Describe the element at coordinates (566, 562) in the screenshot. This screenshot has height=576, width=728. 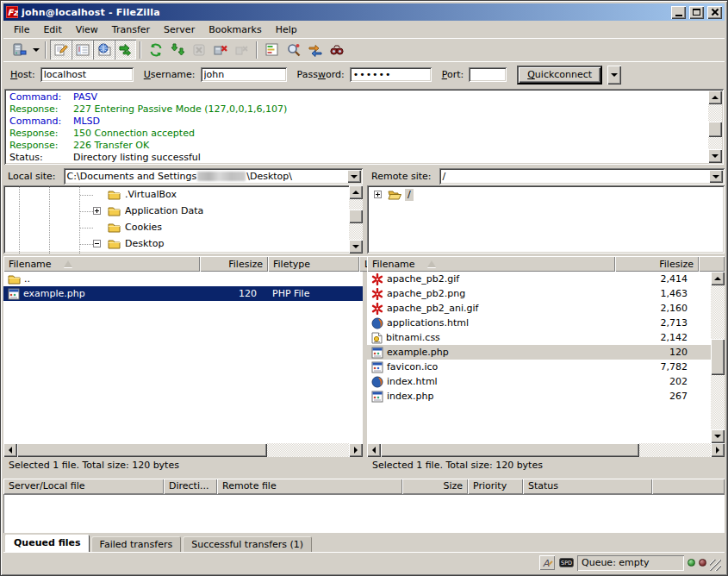
I see `speed-limits-indicator: SPD` at that location.